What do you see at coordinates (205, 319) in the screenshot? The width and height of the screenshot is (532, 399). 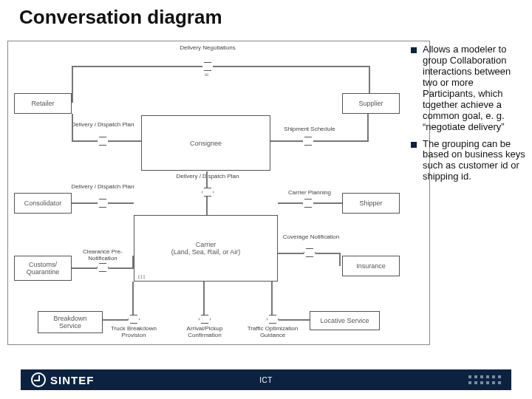 I see `conv-arrival` at bounding box center [205, 319].